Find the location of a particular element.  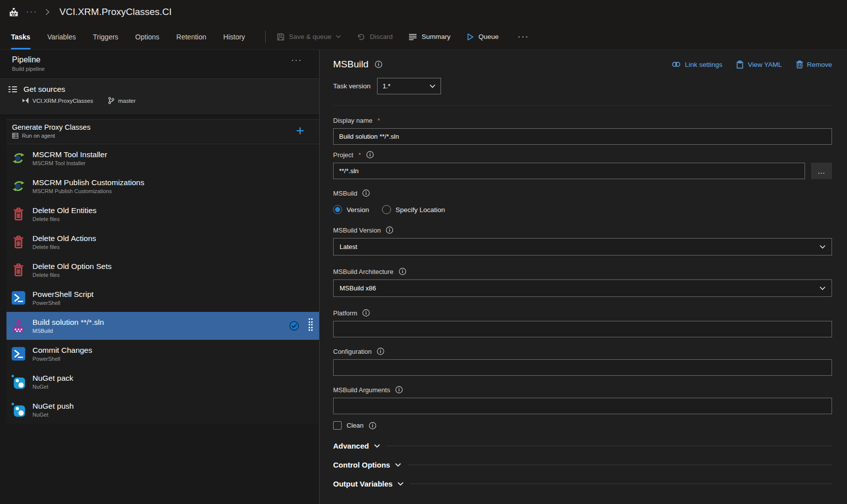

task-row: PowerShell Script PowerShell is located at coordinates (163, 298).